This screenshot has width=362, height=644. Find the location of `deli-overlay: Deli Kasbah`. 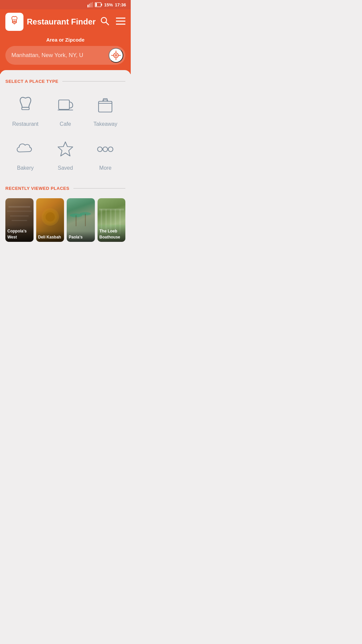

deli-overlay: Deli Kasbah is located at coordinates (50, 236).